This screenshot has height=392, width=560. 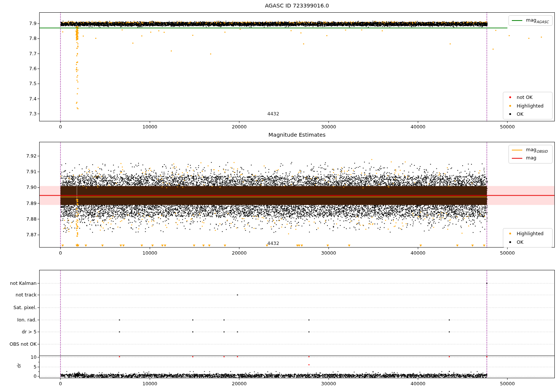 I want to click on legend-entry-mag-agasc: magAGASC, so click(x=531, y=21).